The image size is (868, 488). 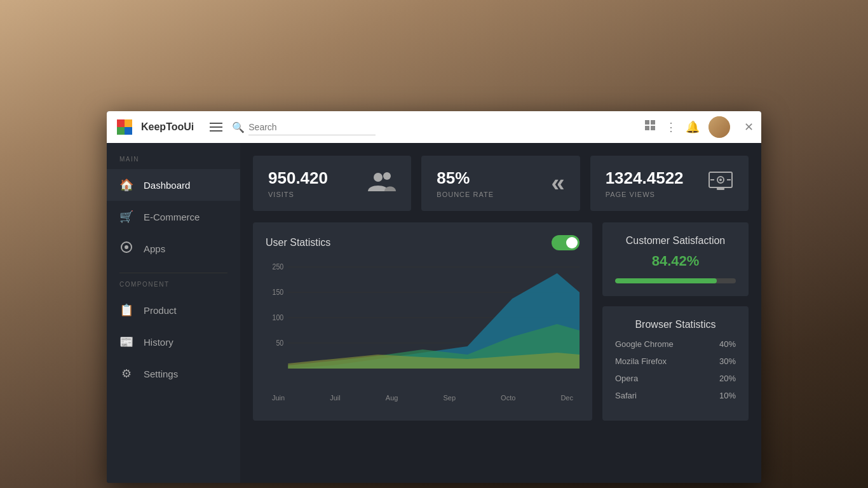 What do you see at coordinates (644, 344) in the screenshot?
I see `browser-chrome-name: Google Chrome` at bounding box center [644, 344].